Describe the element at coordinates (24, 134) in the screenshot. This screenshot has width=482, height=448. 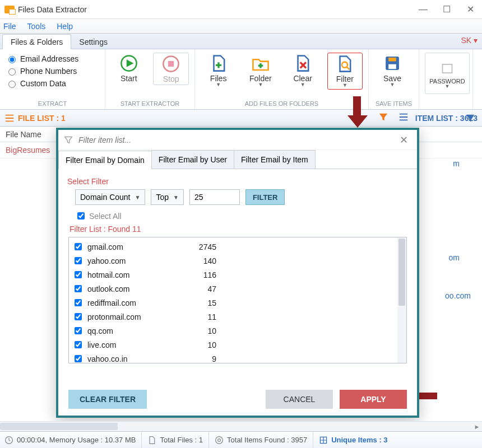
I see `col-file-name: File Name` at that location.